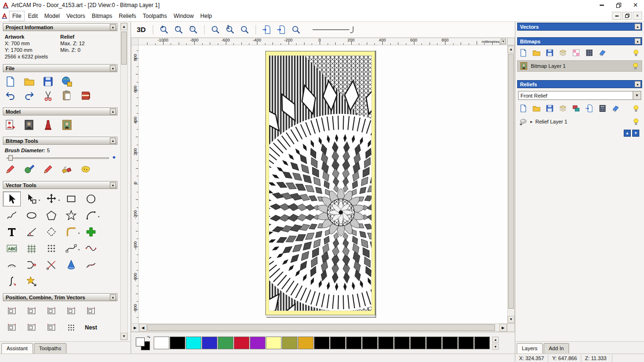 The height and width of the screenshot is (362, 644). I want to click on zoom-window-button: □, so click(193, 30).